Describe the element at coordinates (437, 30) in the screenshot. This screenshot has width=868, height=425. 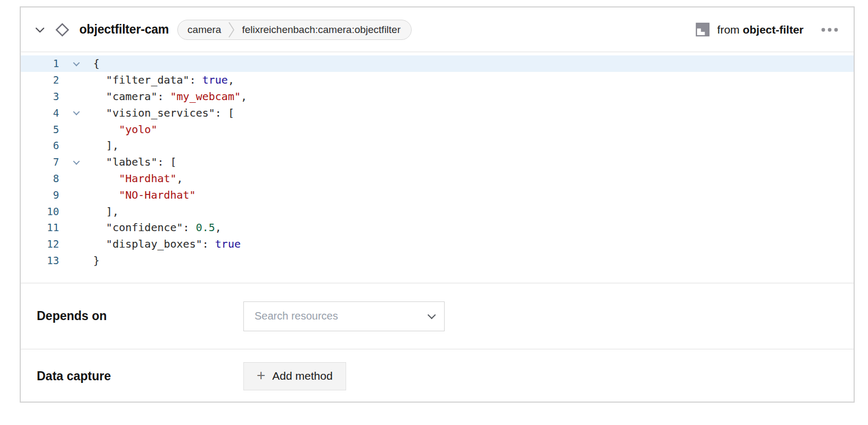
I see `component-card-header: objectfilter-cam camera felixreichenbach…` at that location.